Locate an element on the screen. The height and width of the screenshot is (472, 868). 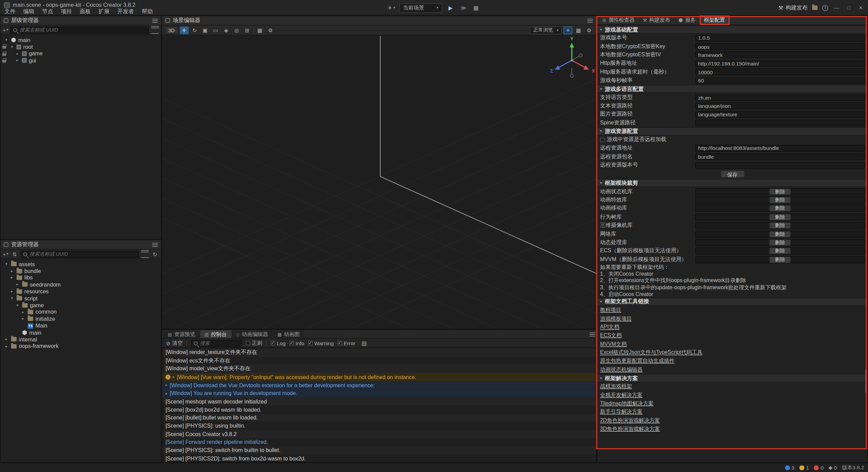
menu-file: 文件 is located at coordinates (10, 12).